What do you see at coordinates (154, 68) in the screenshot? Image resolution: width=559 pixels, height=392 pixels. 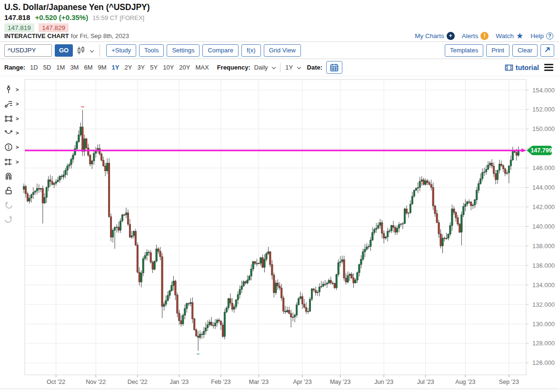 I see `range-option-5y: 5Y` at bounding box center [154, 68].